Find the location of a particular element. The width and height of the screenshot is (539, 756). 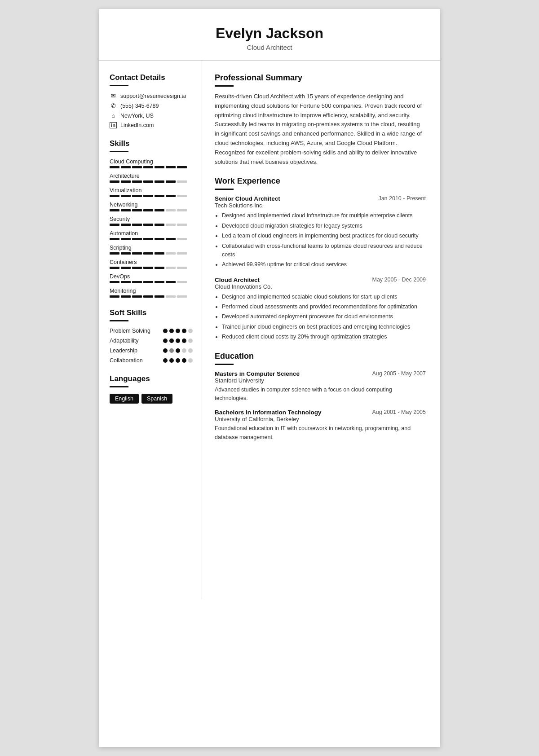

job-dates: May 2005 - Dec 2009 is located at coordinates (399, 280).